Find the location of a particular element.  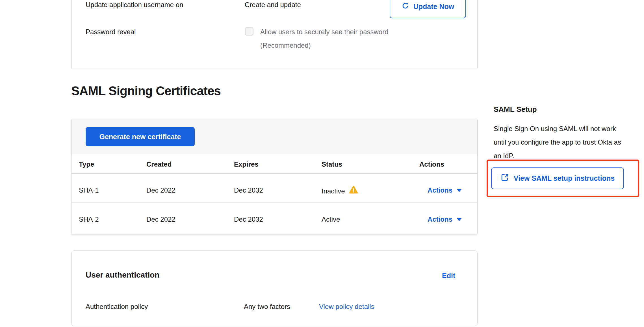

table-row: SHA-1 Dec 2022 Dec 2032 Inactive Actions is located at coordinates (274, 188).